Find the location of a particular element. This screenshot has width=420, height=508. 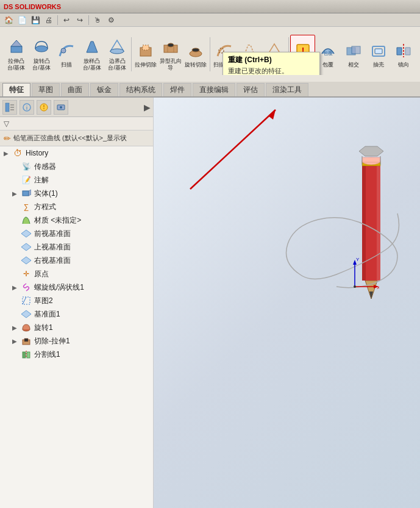

refplane1-label: 基准面1 is located at coordinates (48, 315).